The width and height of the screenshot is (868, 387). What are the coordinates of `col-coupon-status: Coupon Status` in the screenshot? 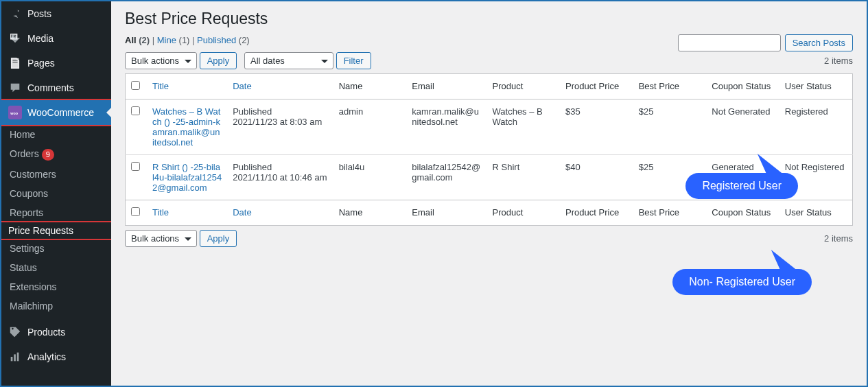 It's located at (742, 86).